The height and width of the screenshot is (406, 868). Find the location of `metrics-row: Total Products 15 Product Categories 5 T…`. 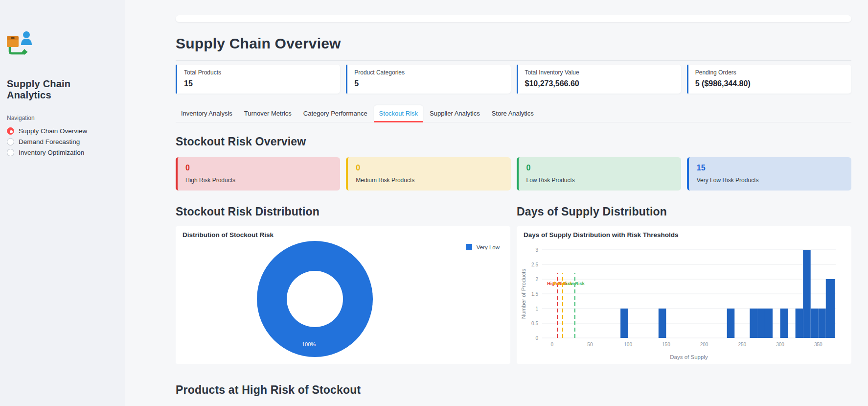

metrics-row: Total Products 15 Product Categories 5 T… is located at coordinates (514, 79).